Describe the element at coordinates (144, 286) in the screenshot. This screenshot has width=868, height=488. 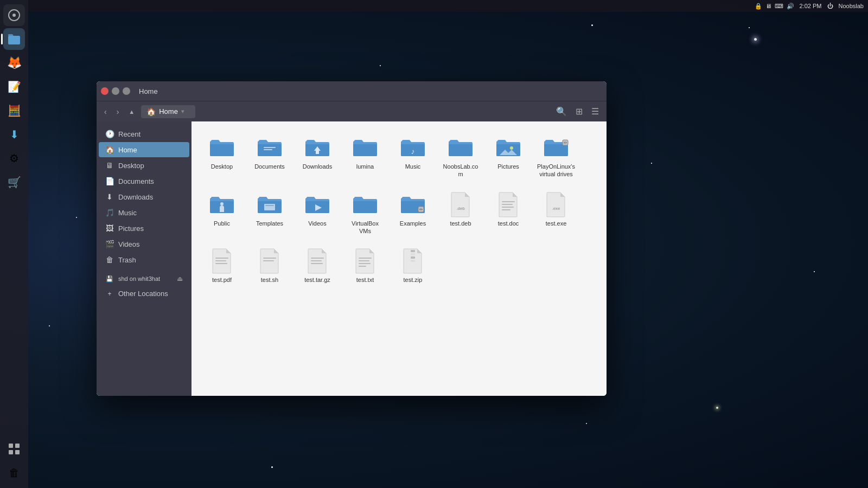
I see `sidebar-network-section: 💾 shd on whit3hat ⏏ + Other Locations` at that location.